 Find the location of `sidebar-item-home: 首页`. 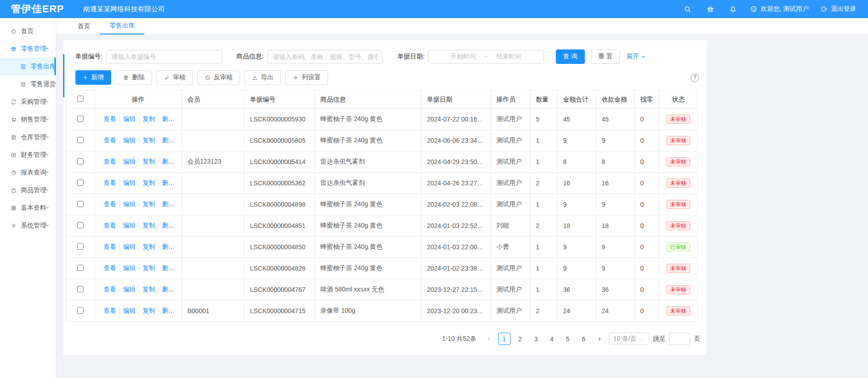

sidebar-item-home: 首页 is located at coordinates (28, 31).